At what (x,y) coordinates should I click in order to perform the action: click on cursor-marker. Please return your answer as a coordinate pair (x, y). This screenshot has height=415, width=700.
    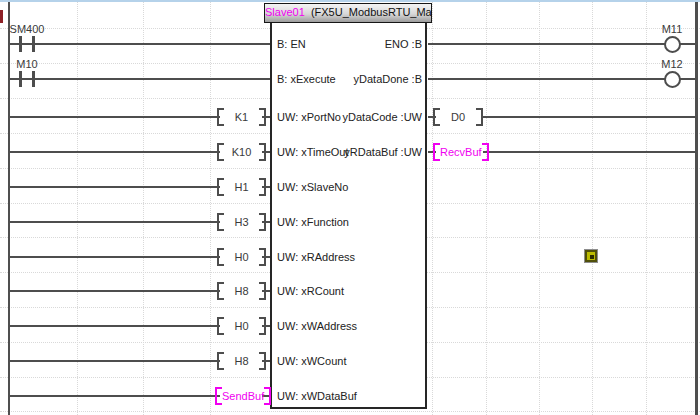
    Looking at the image, I should click on (591, 256).